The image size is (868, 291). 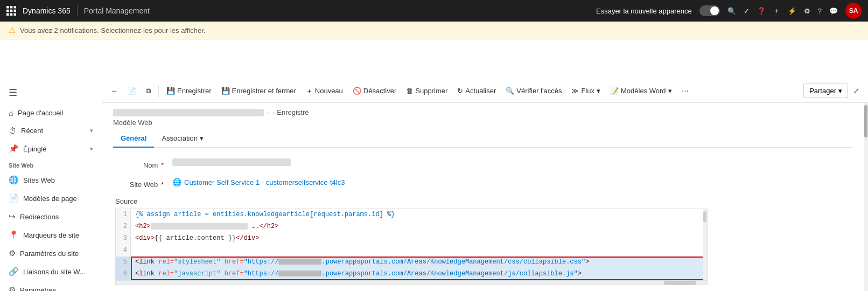 What do you see at coordinates (840, 91) in the screenshot?
I see `share-arrow: ▾` at bounding box center [840, 91].